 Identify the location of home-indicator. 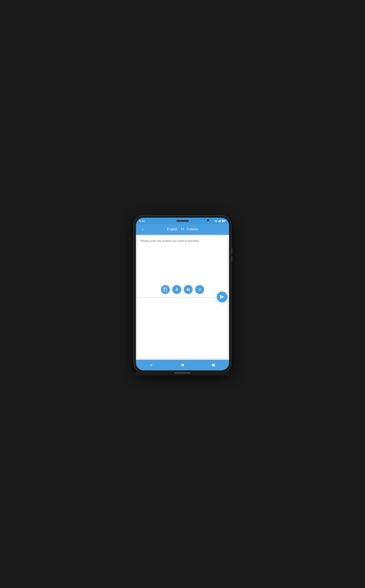
(182, 373).